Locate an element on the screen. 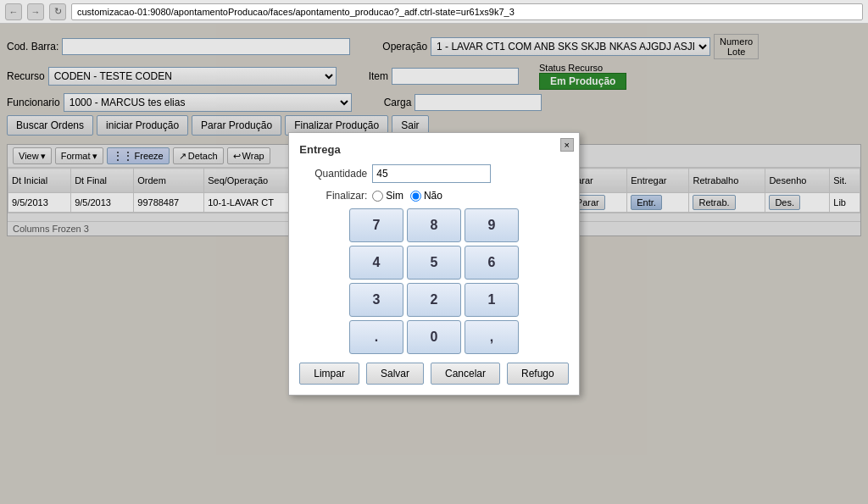  sim-radio is located at coordinates (378, 197).